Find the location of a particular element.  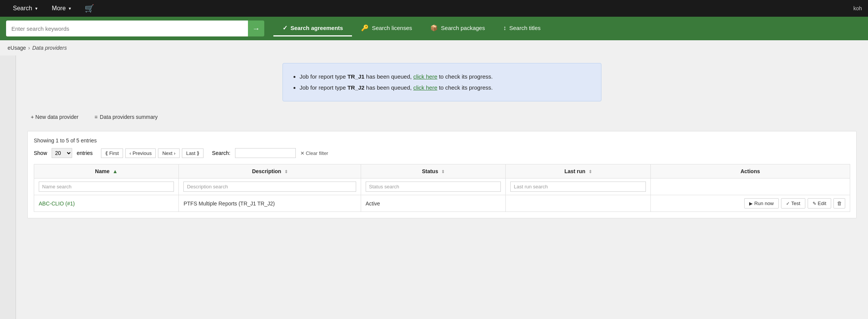

row-actions-cell: ▶ Run now ✓ Test ✎ Edit is located at coordinates (750, 204).